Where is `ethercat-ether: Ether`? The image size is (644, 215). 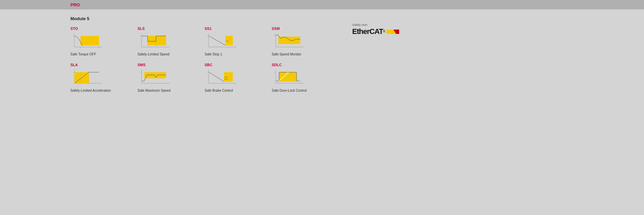
ethercat-ether: Ether is located at coordinates (361, 32).